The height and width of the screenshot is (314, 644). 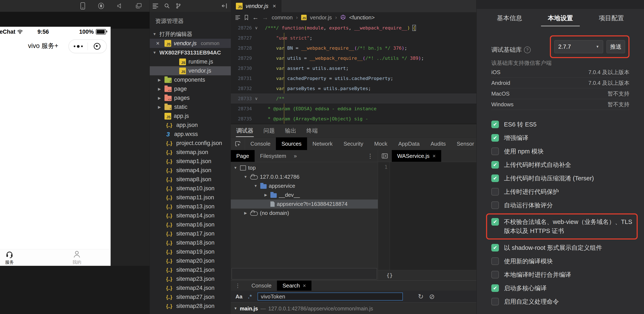 I want to click on drawer-tab-console: Console, so click(x=262, y=286).